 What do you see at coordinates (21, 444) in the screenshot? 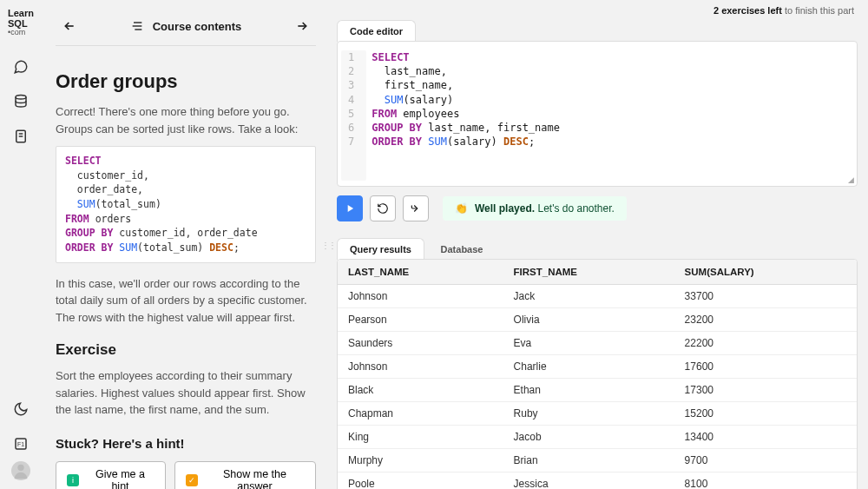
I see `keyboard-icon: F1` at bounding box center [21, 444].